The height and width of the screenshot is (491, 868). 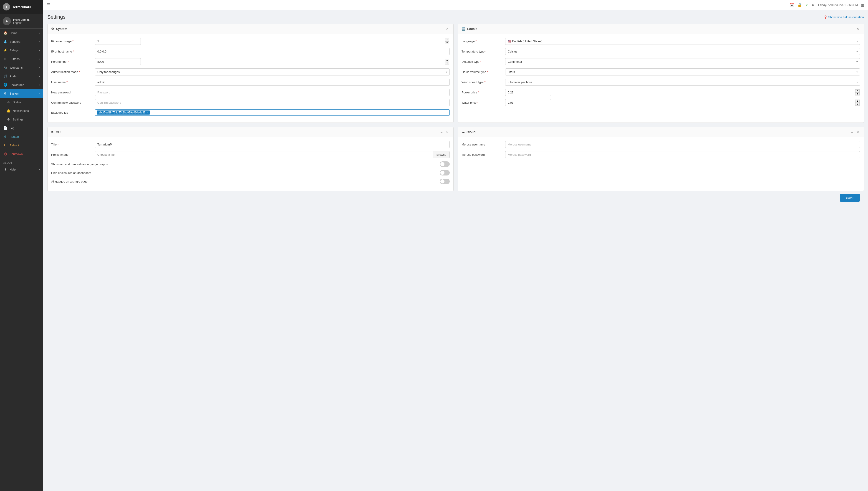 I want to click on water-price-up: ▲, so click(x=858, y=101).